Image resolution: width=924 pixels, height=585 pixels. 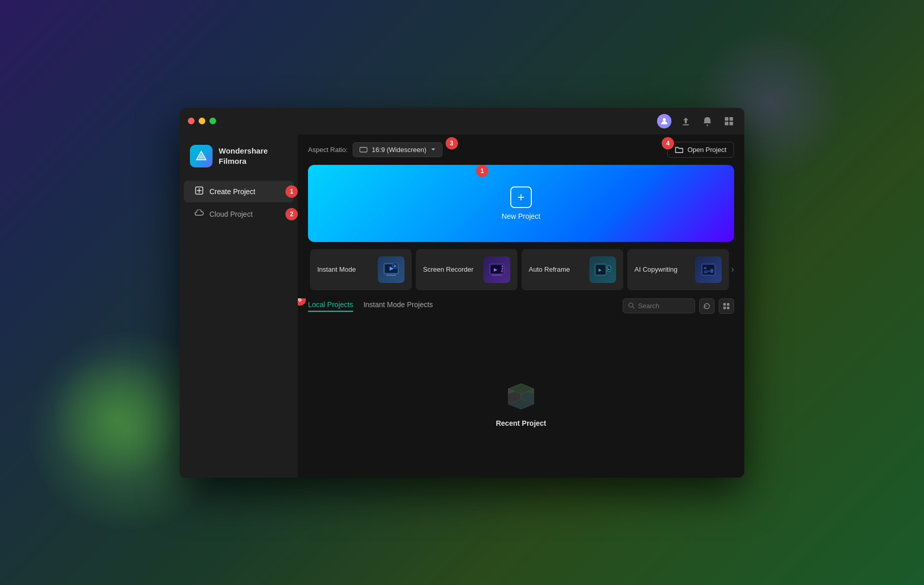 I want to click on projects-actions, so click(x=679, y=306).